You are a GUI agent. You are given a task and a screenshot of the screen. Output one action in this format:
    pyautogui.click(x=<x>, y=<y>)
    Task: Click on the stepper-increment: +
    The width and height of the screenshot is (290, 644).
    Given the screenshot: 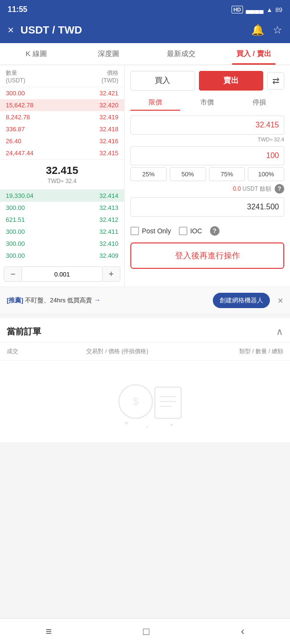 What is the action you would take?
    pyautogui.click(x=111, y=274)
    